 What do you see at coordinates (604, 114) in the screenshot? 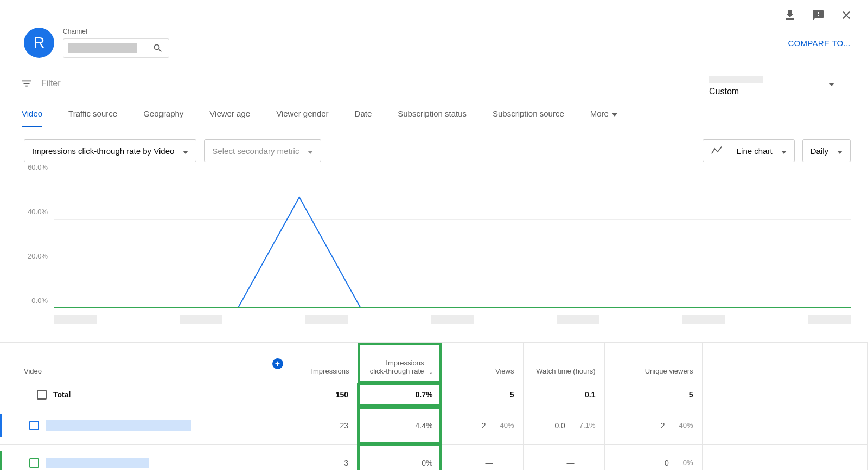
I see `tab-more: More` at bounding box center [604, 114].